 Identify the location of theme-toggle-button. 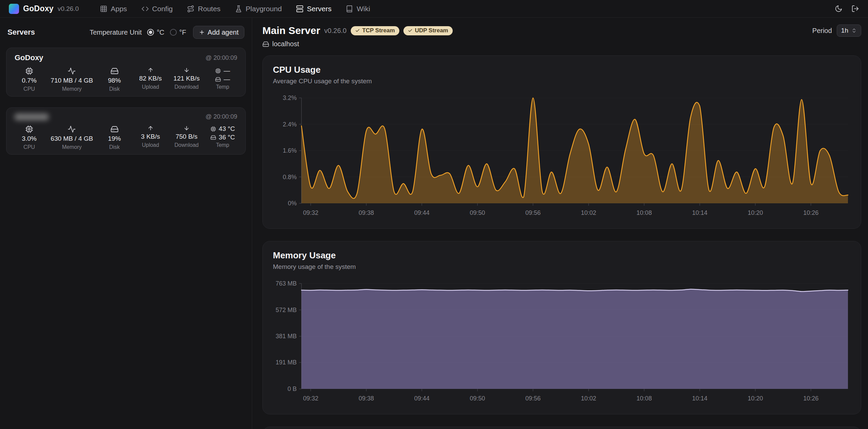
(839, 9).